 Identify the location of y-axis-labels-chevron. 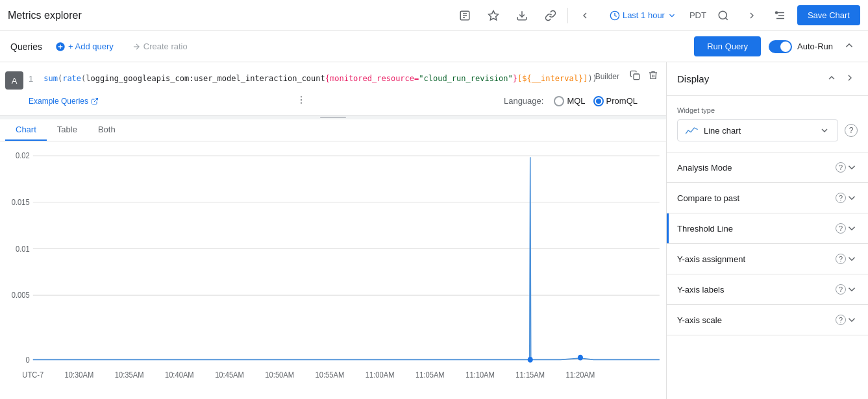
(852, 289).